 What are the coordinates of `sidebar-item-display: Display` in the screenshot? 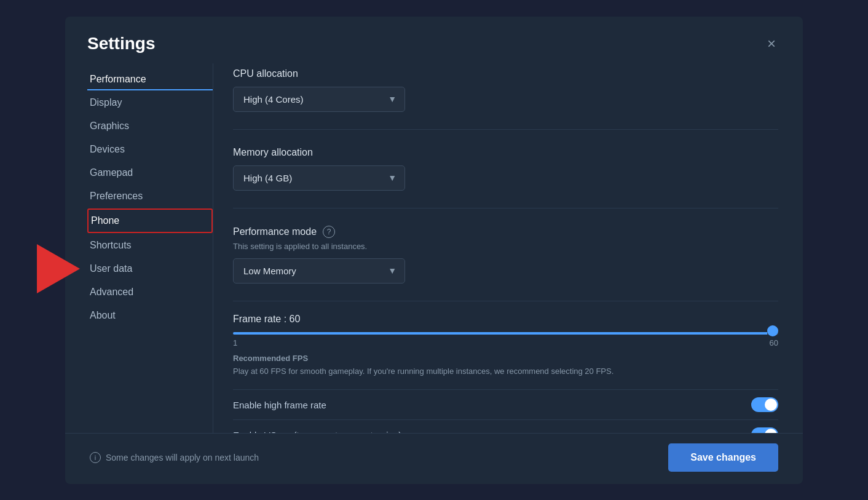 It's located at (150, 103).